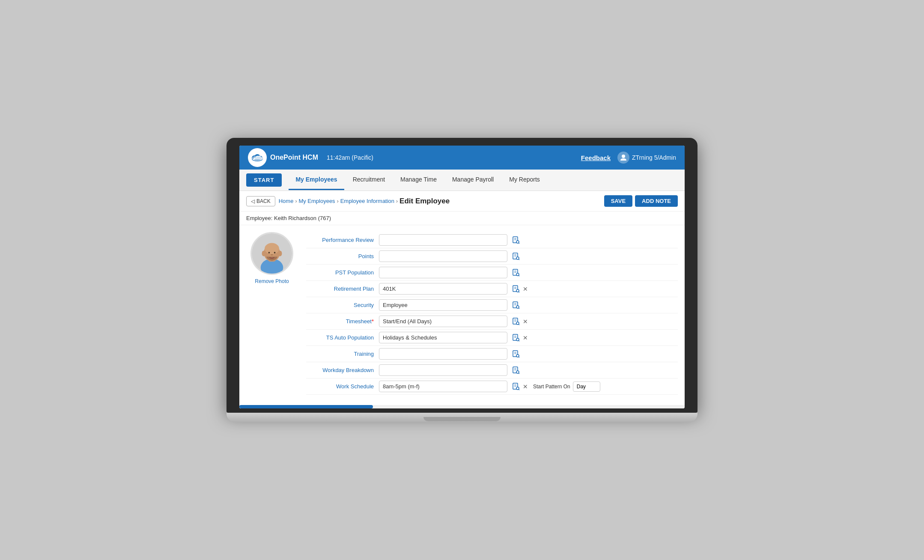 Image resolution: width=924 pixels, height=560 pixels. What do you see at coordinates (343, 386) in the screenshot?
I see `field-label-work-schedule: Work Schedule` at bounding box center [343, 386].